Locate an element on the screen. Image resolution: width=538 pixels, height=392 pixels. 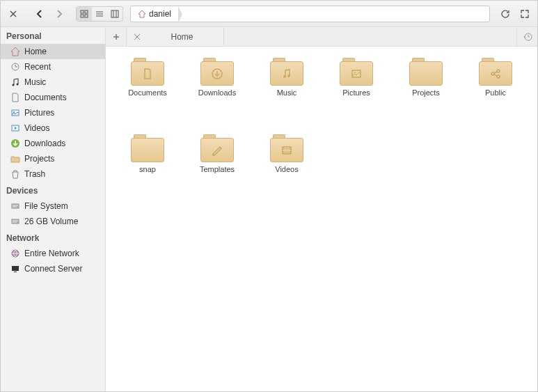
sidebar-item-downloads: Downloads is located at coordinates (53, 143).